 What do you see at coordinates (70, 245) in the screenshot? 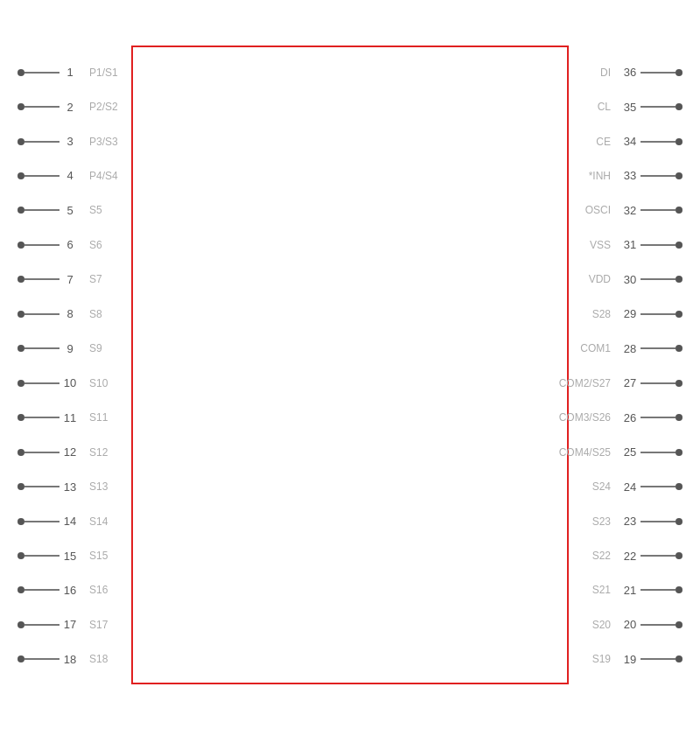
I see `pin-number: 6` at bounding box center [70, 245].